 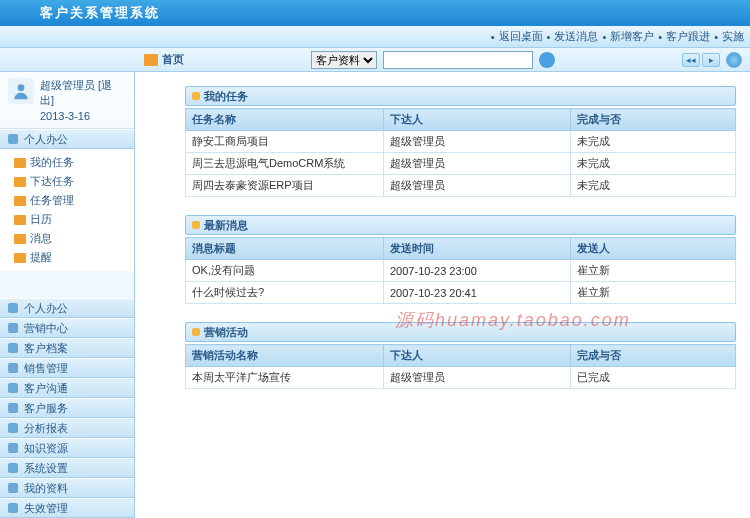 What do you see at coordinates (285, 293) in the screenshot?
I see `table-cell: 什么时候过去?` at bounding box center [285, 293].